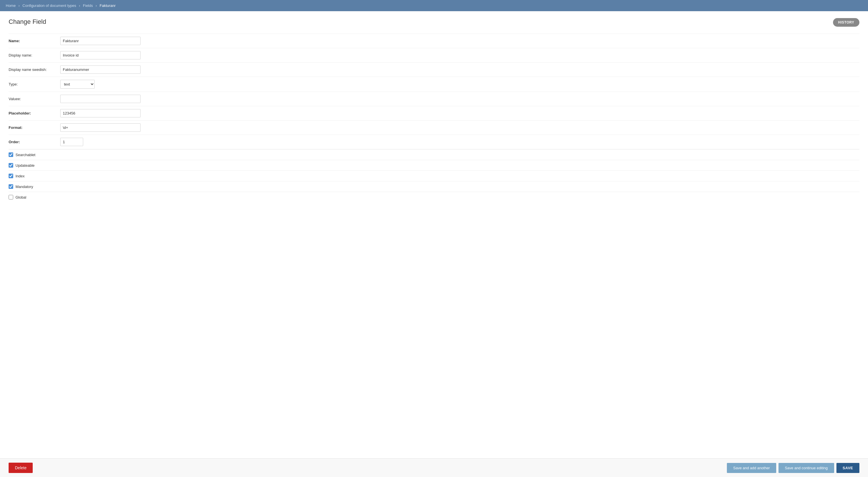 The height and width of the screenshot is (477, 868). I want to click on valuee-label: Valuee:, so click(34, 99).